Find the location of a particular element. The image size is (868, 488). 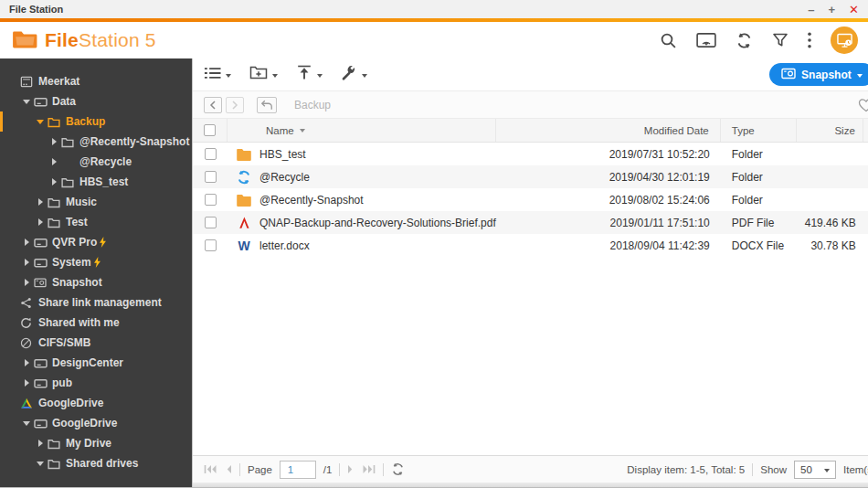

prev-page-button is located at coordinates (228, 470).